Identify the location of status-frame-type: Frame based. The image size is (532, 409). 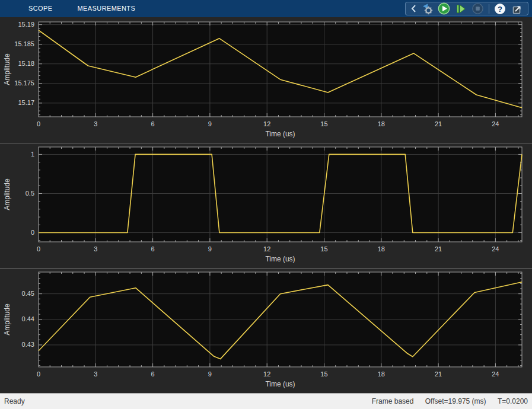
(393, 401).